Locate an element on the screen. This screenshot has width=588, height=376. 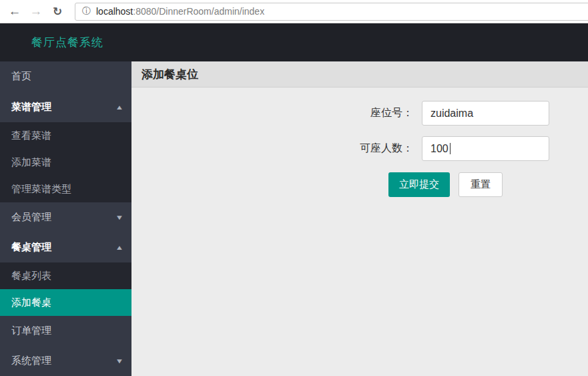
sidebar-item-label: 添加菜谱 is located at coordinates (31, 163).